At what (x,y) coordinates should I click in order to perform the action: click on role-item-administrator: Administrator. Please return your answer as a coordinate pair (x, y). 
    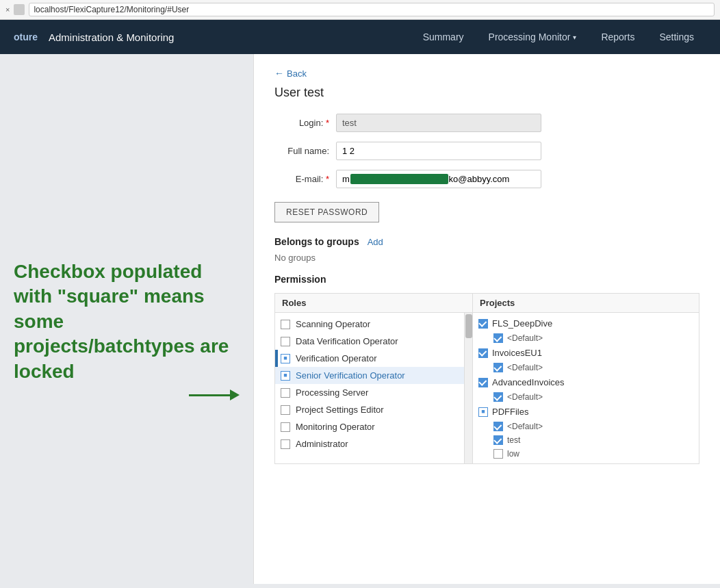
    Looking at the image, I should click on (374, 444).